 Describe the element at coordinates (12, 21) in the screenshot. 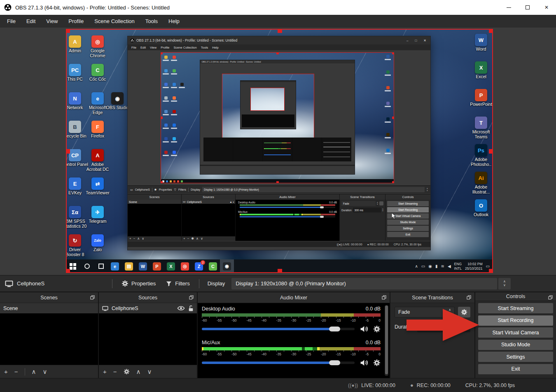

I see `menu-file: File` at that location.